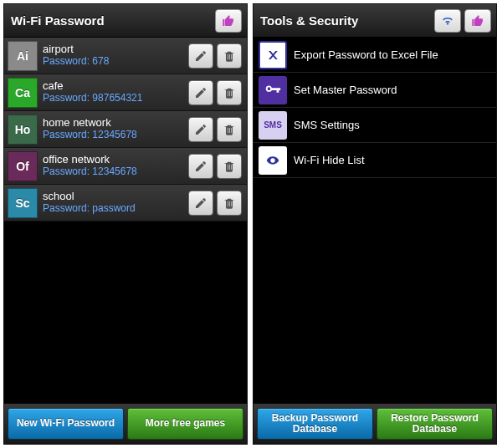 The image size is (502, 448). I want to click on row-badge: Of, so click(23, 166).